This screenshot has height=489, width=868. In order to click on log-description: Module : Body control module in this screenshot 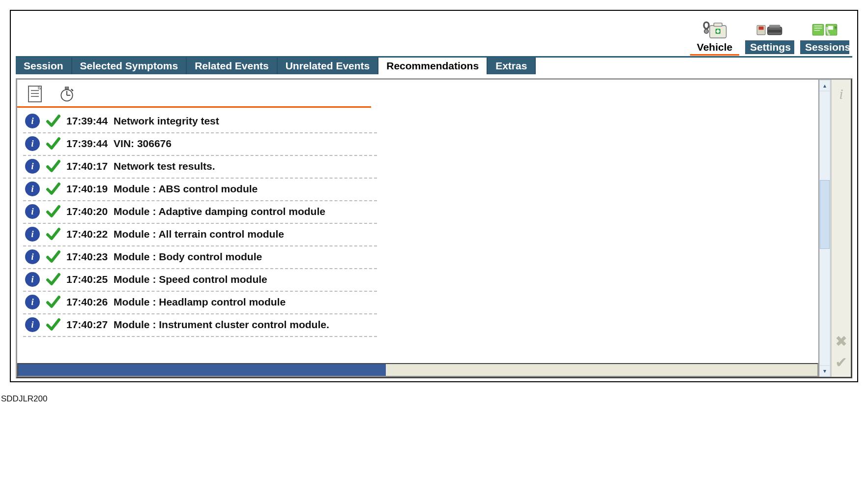, I will do `click(188, 257)`.